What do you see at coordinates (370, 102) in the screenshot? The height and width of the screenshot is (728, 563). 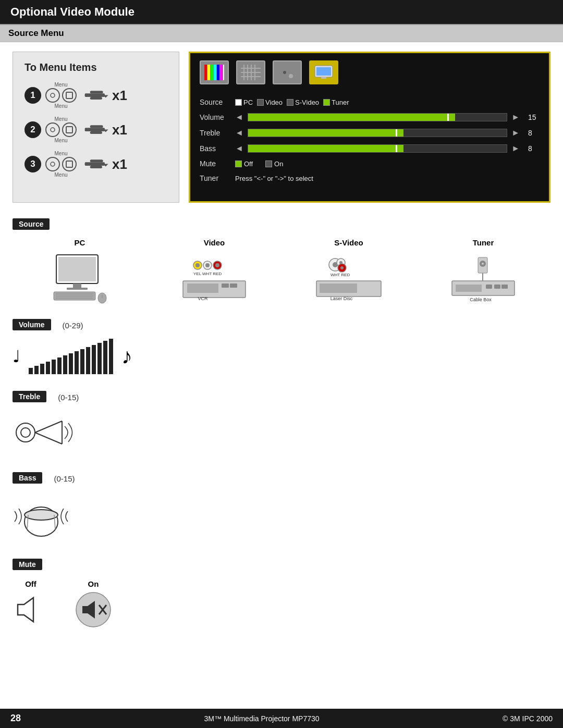 I see `menu-source-row: Source PC Video S-Video` at bounding box center [370, 102].